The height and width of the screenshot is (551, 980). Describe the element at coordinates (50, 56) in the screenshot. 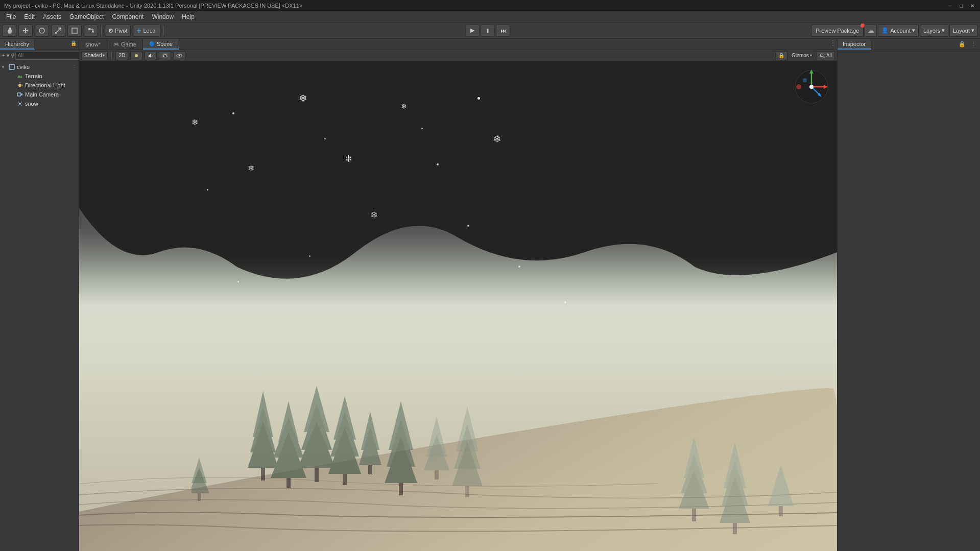

I see `hierarchy-search-input` at that location.